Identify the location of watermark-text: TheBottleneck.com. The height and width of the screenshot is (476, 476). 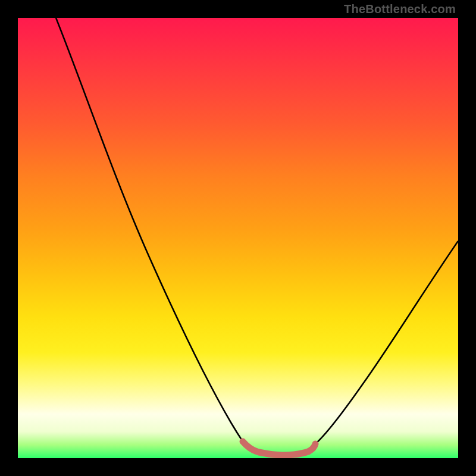
(400, 10).